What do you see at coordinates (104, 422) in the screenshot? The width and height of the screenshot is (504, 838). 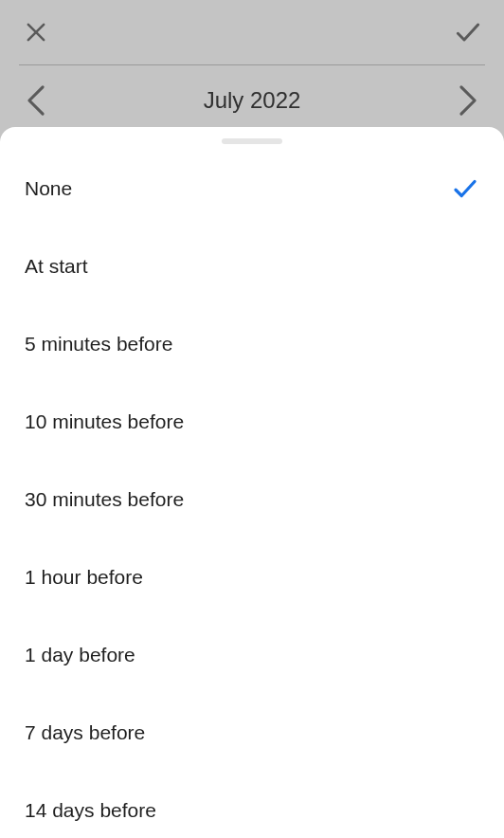 I see `reminder-option-label: 10 minutes before` at bounding box center [104, 422].